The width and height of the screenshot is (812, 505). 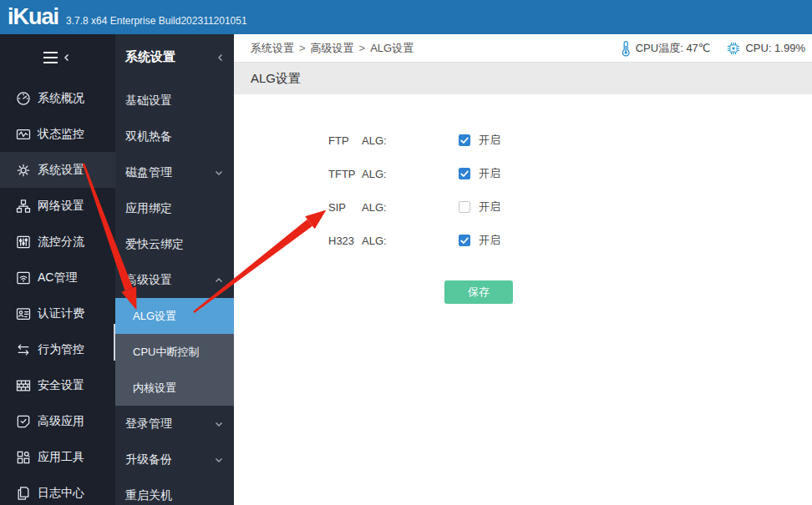 What do you see at coordinates (61, 170) in the screenshot?
I see `sidebar-item-label: 系统设置` at bounding box center [61, 170].